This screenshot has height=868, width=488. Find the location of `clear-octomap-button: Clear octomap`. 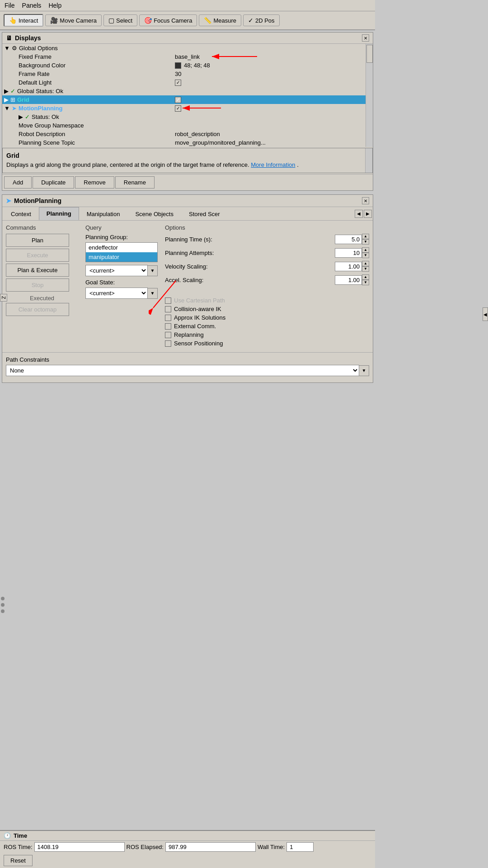

clear-octomap-button: Clear octomap is located at coordinates (38, 309).